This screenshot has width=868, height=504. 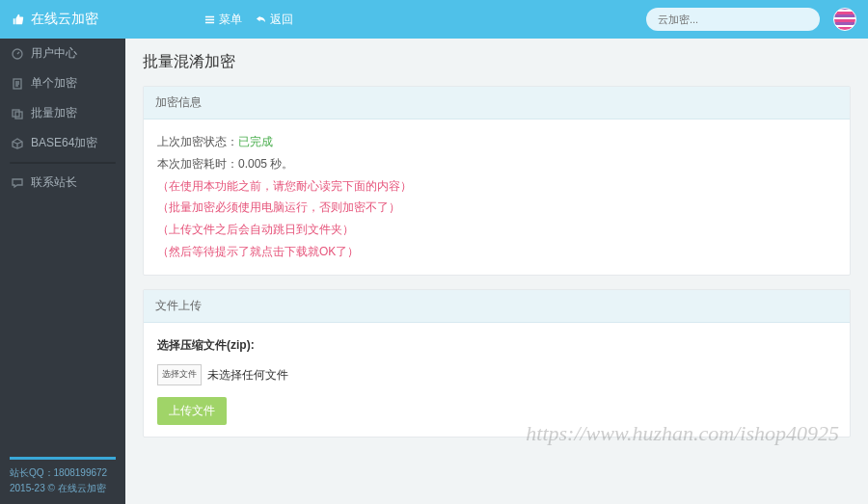 What do you see at coordinates (63, 143) in the screenshot?
I see `sidebar-item-base64: BASE64加密` at bounding box center [63, 143].